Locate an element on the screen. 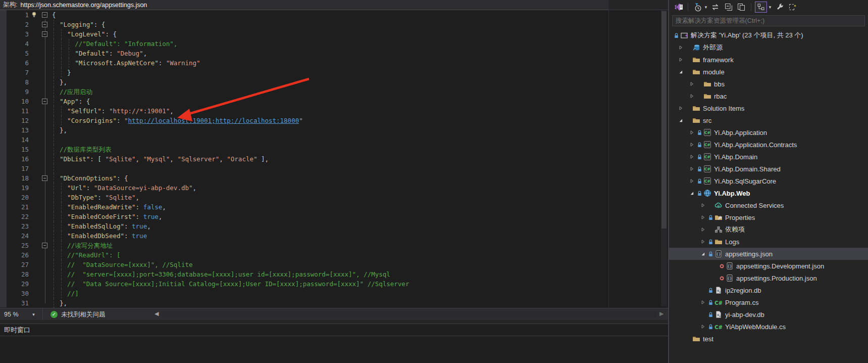 Image resolution: width=868 pixels, height=363 pixels. code-text: "DbConnOptions": { is located at coordinates (360, 178).